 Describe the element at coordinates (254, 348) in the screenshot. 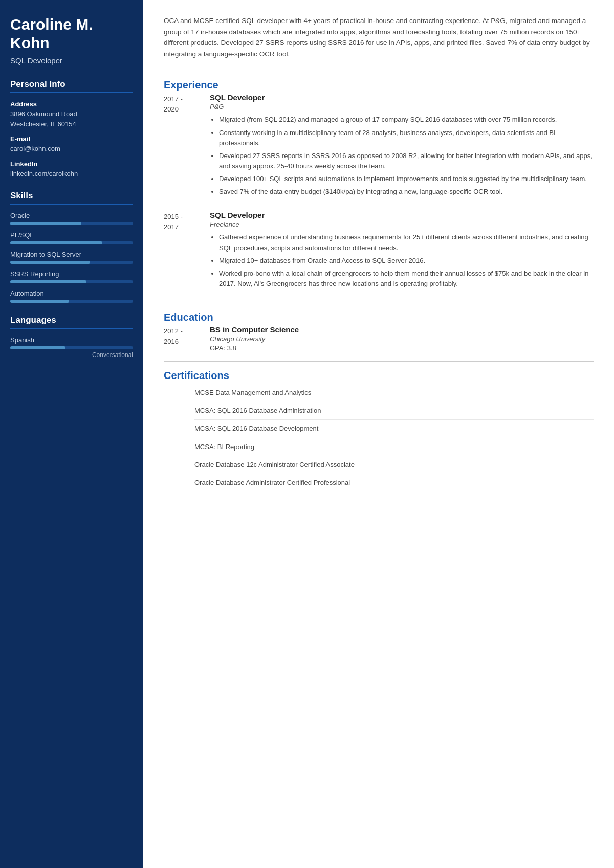

I see `gpa-value: GPA: 3.8` at that location.